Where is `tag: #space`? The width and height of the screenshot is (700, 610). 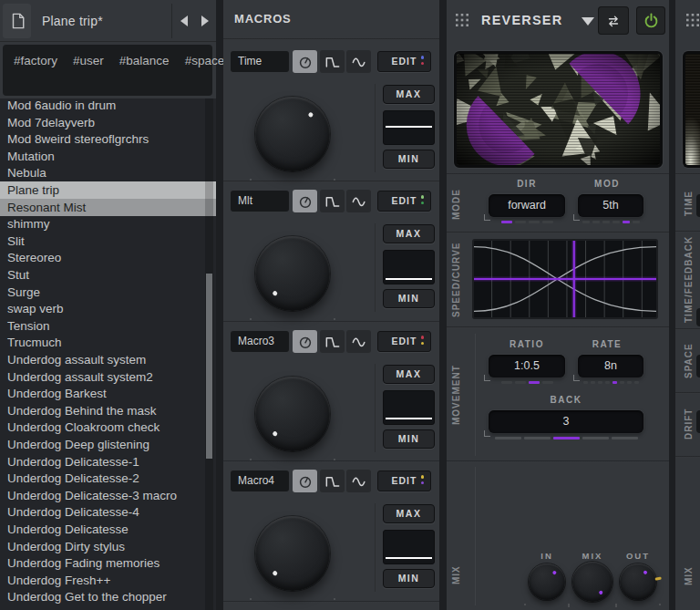
tag: #space is located at coordinates (205, 60).